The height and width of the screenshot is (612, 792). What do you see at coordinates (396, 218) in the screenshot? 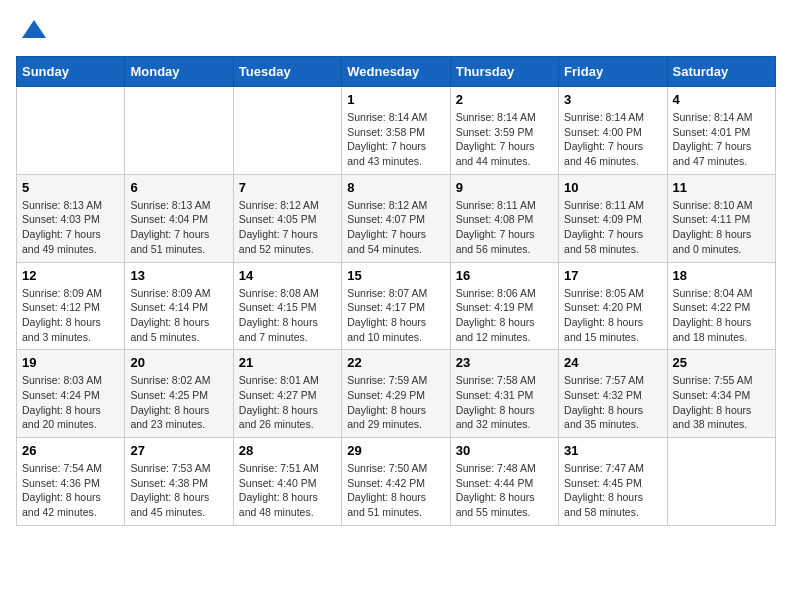
I see `calendar-cell: 8Sunrise: 8:12 AMSunset: 4:07 PMDaylight…` at bounding box center [396, 218].